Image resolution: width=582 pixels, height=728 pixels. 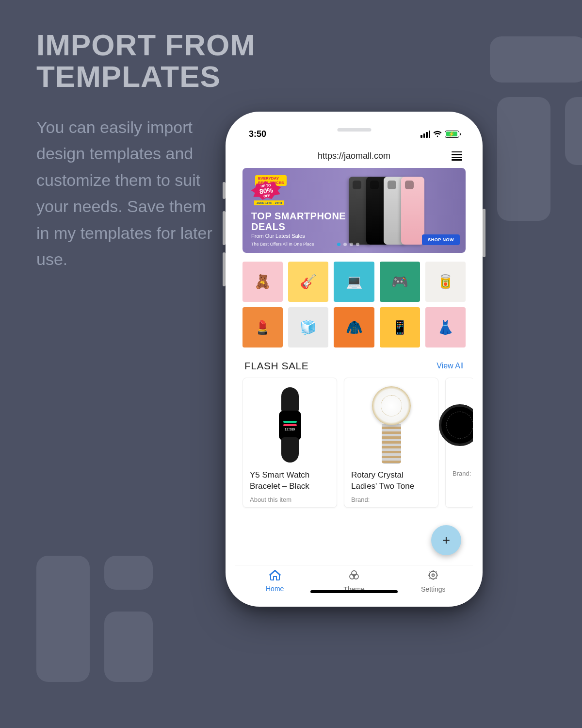 What do you see at coordinates (354, 592) in the screenshot?
I see `home-indicator` at bounding box center [354, 592].